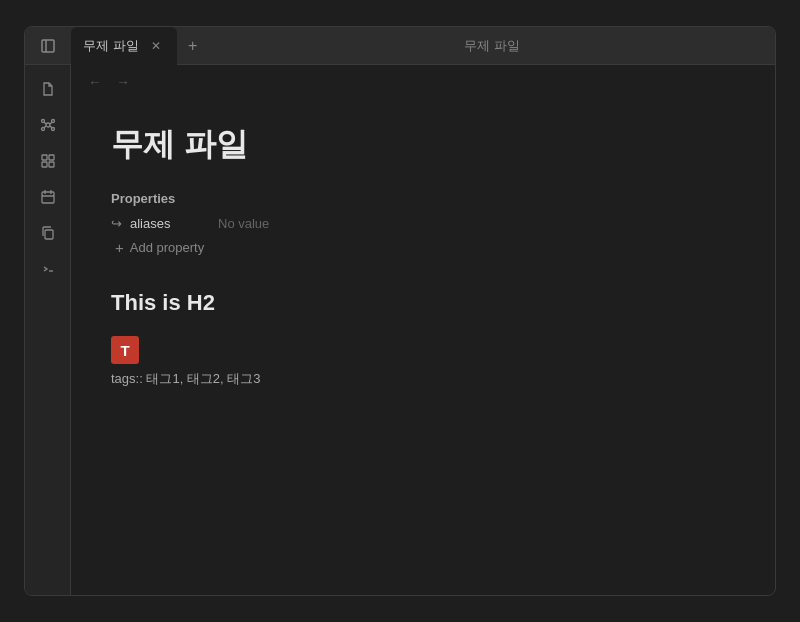 The image size is (800, 622). I want to click on h2-heading: This is H2, so click(423, 303).